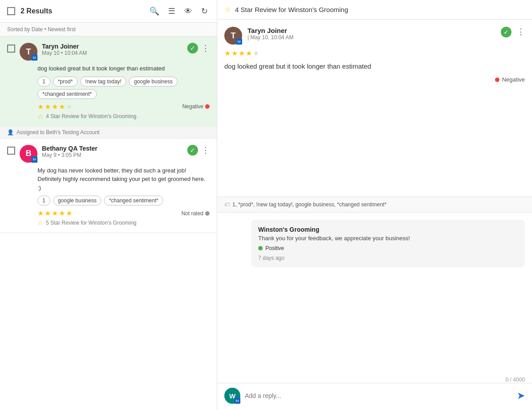 Image resolution: width=532 pixels, height=410 pixels. I want to click on sentiment-label-2: Not rated, so click(193, 213).